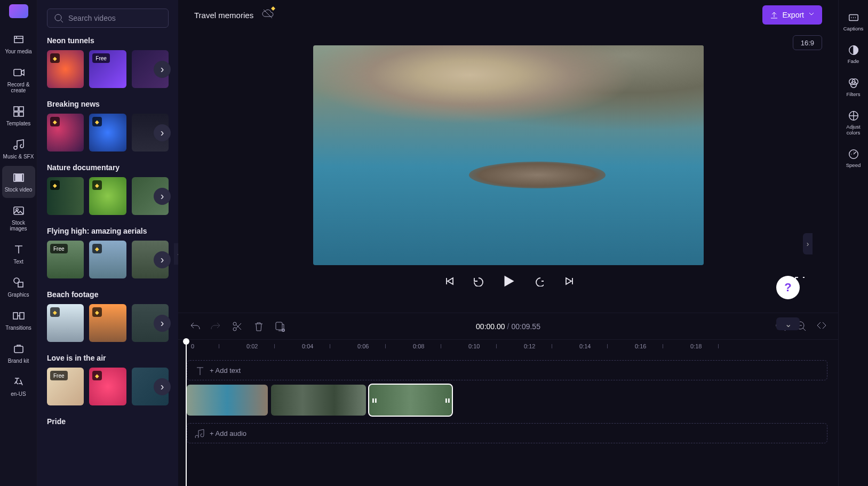 The height and width of the screenshot is (486, 868). Describe the element at coordinates (108, 294) in the screenshot. I see `category-title: Beach footage` at that location.